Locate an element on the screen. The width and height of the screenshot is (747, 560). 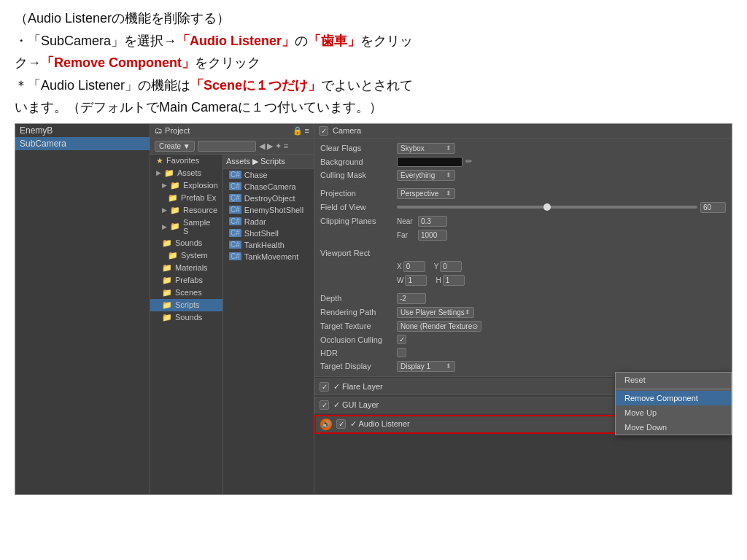
lock-icon: 🔒 ≡ is located at coordinates (301, 131).